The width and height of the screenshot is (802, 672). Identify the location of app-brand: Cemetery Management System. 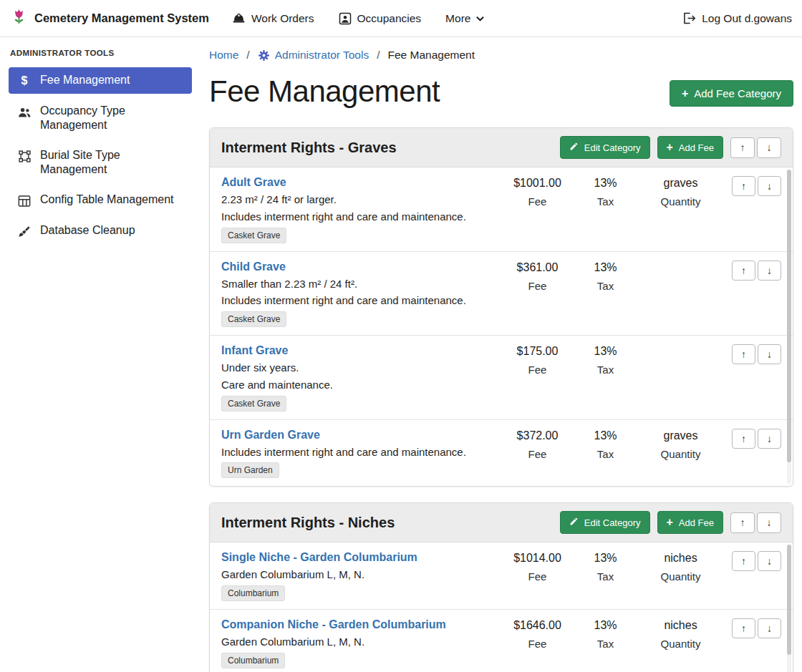
(110, 19).